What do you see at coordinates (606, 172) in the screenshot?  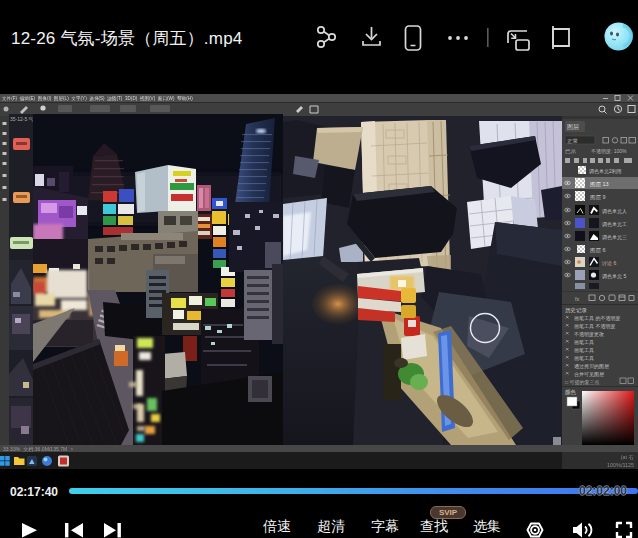 I see `svg-text: 调色单元2利用` at bounding box center [606, 172].